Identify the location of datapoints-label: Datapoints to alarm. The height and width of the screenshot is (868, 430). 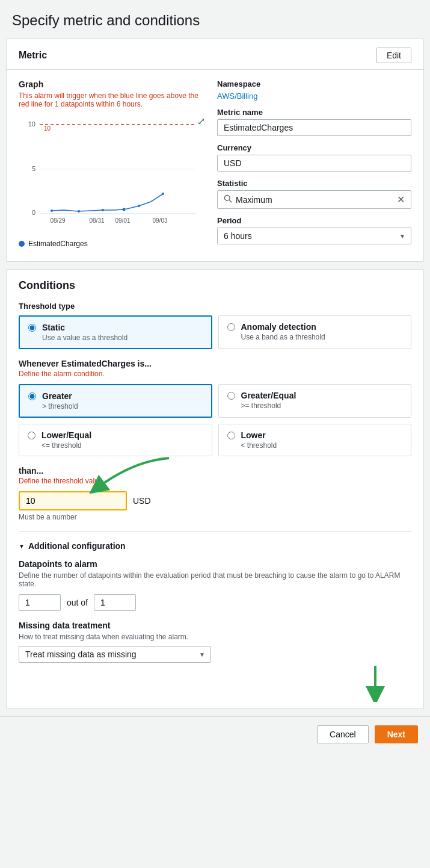
(215, 564).